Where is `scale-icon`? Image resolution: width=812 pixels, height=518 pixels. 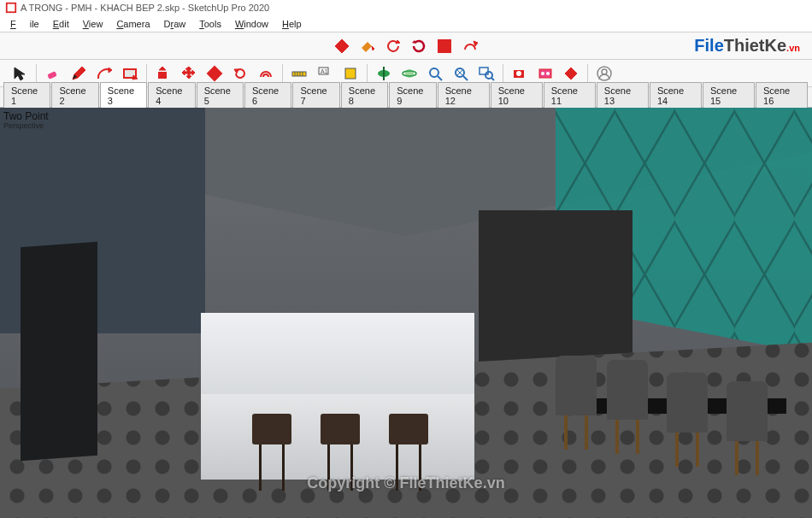
scale-icon is located at coordinates (215, 74).